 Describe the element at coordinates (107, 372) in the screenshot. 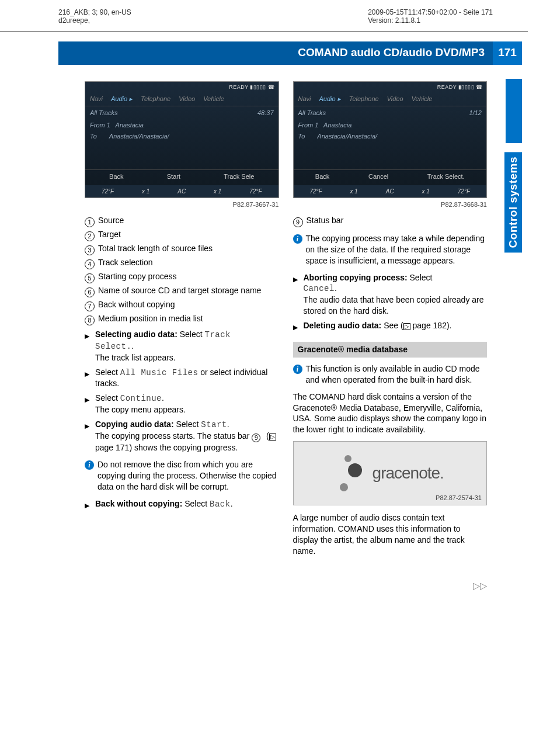

I see `b2-pre: Select` at that location.